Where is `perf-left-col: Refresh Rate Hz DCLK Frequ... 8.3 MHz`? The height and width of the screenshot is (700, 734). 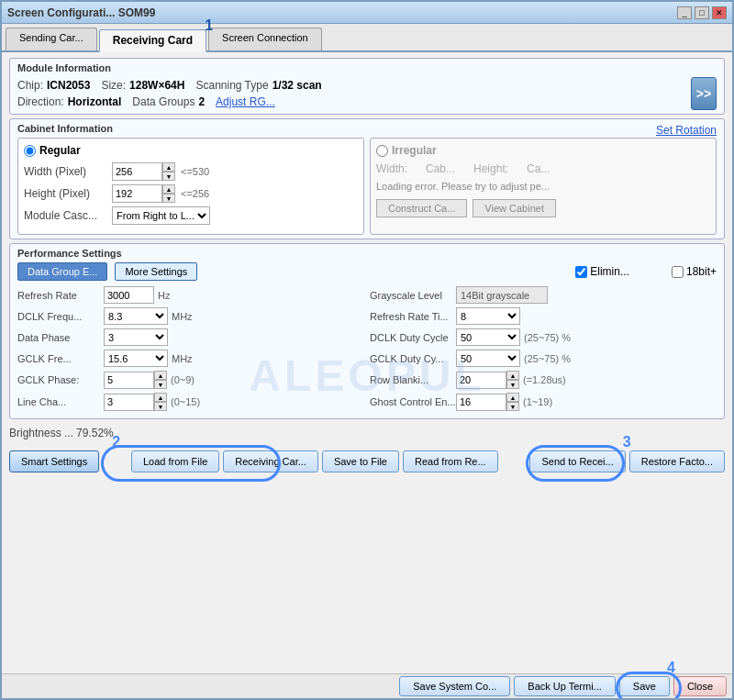 perf-left-col: Refresh Rate Hz DCLK Frequ... 8.3 MHz is located at coordinates (191, 350).